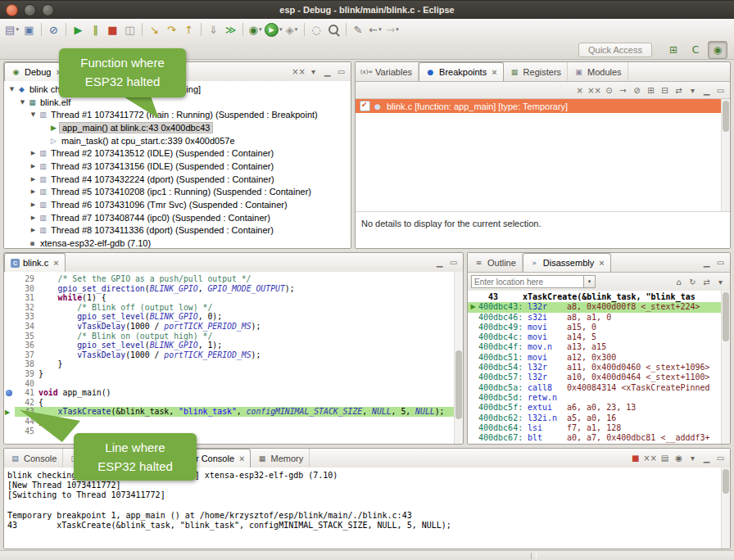 This screenshot has height=560, width=734. I want to click on tree-row: ▶▥Thread #4 1073432224 (dport) (Suspende…, so click(177, 179).